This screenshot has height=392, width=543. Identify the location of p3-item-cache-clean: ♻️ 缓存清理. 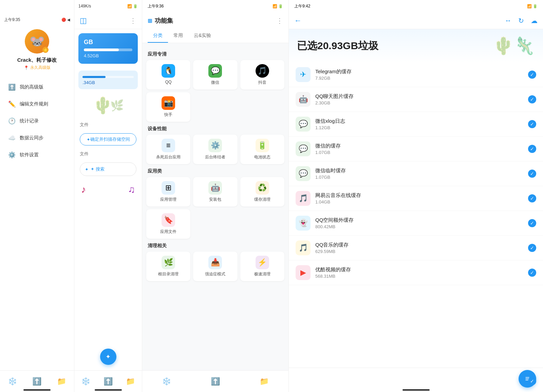
(262, 192).